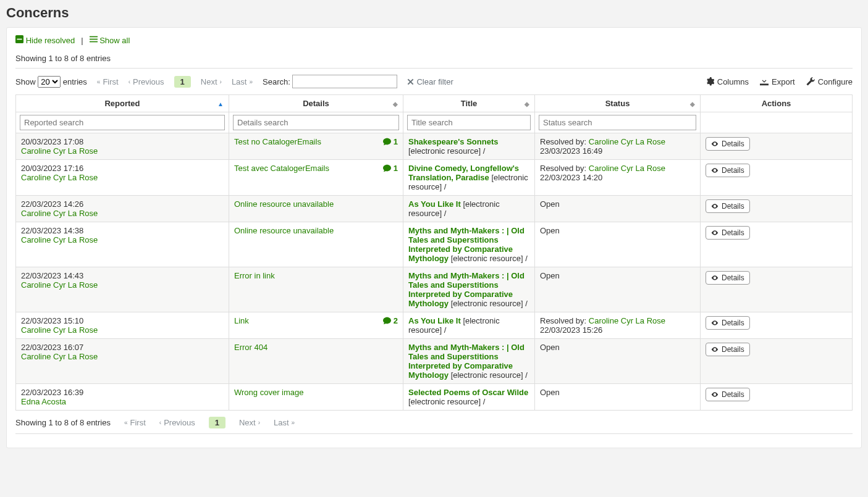  What do you see at coordinates (777, 81) in the screenshot?
I see `export-button: Export` at bounding box center [777, 81].